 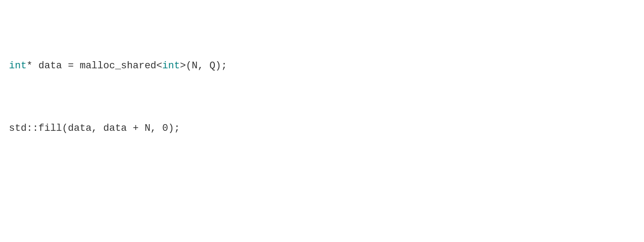 I want to click on code-line-2: std::fill(data, data + N, 0);, so click(x=322, y=129).